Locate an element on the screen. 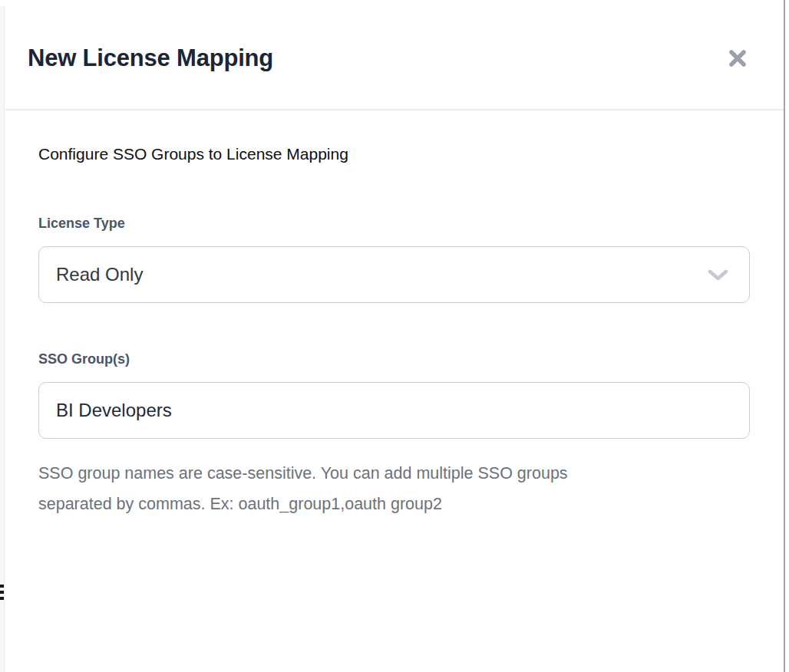 The image size is (789, 672). close-button is located at coordinates (738, 58).